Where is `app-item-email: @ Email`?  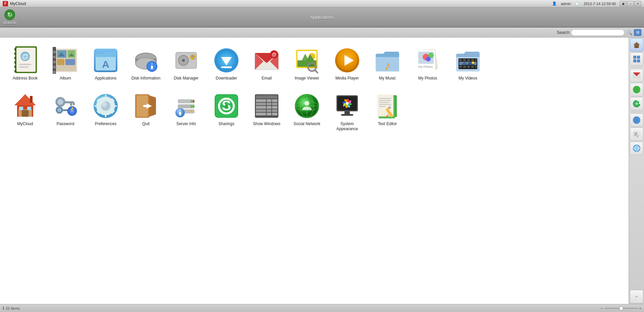 app-item-email: @ Email is located at coordinates (267, 64).